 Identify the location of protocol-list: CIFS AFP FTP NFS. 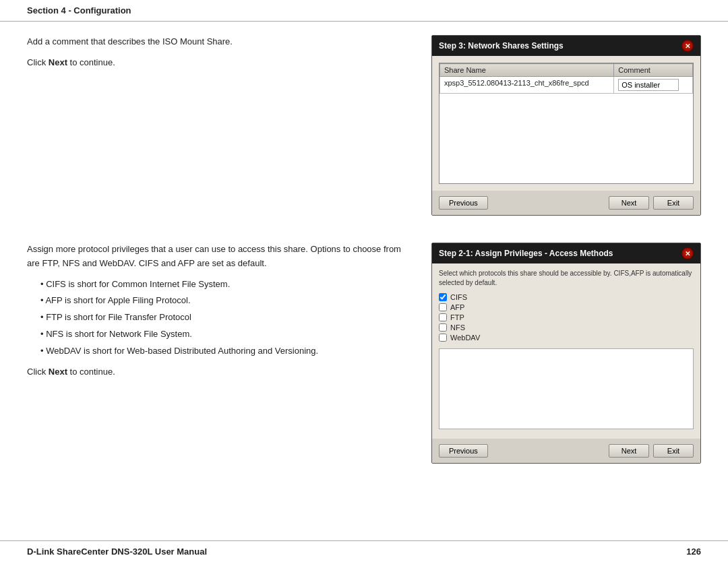
(566, 317).